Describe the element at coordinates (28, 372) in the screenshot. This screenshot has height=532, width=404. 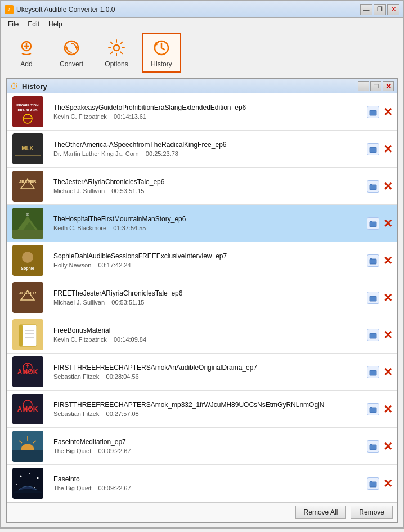
I see `item-thumbnail: AMOK` at that location.